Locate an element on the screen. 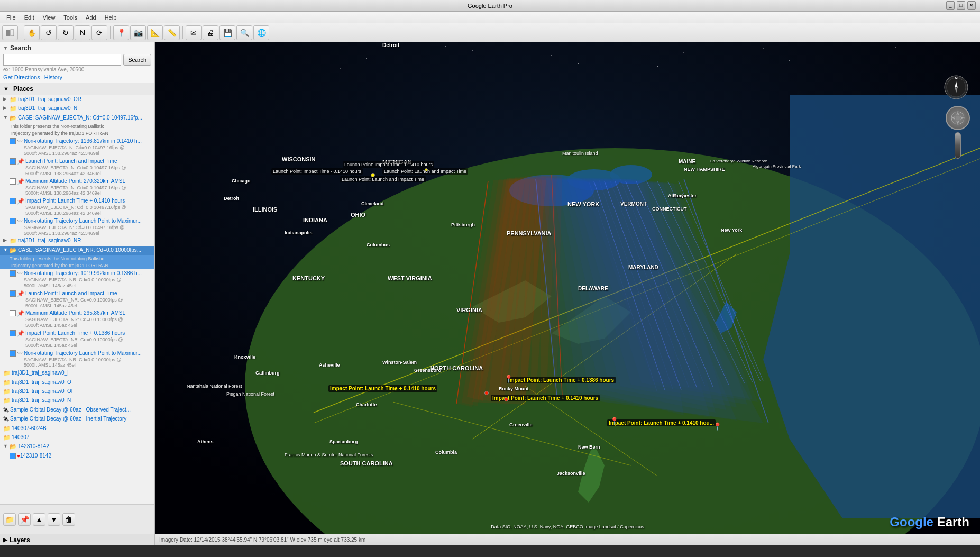  earth-button: 🌐 is located at coordinates (261, 33).